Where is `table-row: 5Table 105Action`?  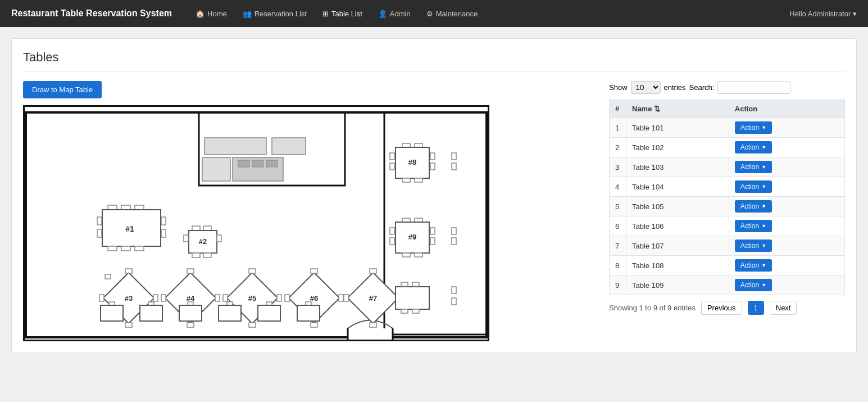
table-row: 5Table 105Action is located at coordinates (727, 207).